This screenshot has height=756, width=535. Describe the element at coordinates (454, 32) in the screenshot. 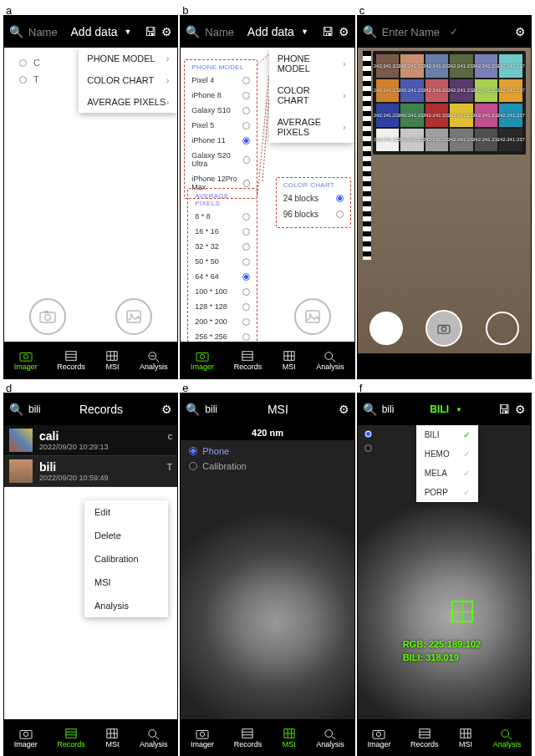

I see `check-icon: ✓` at that location.